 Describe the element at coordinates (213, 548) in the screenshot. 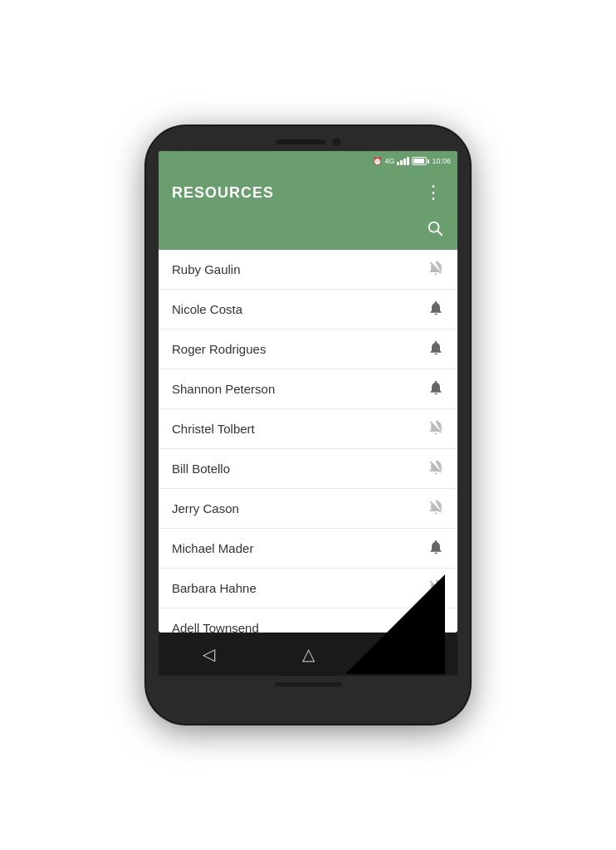

I see `contact-name: Michael Mader` at that location.